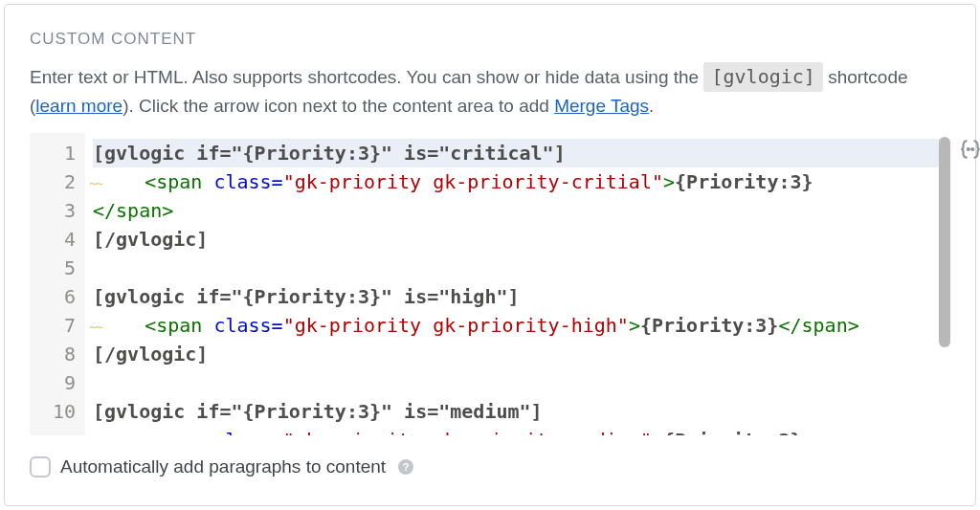 The width and height of the screenshot is (980, 510). Describe the element at coordinates (57, 284) in the screenshot. I see `line-gutter: 1 2 3 4 5 6 7 8 9 10` at that location.